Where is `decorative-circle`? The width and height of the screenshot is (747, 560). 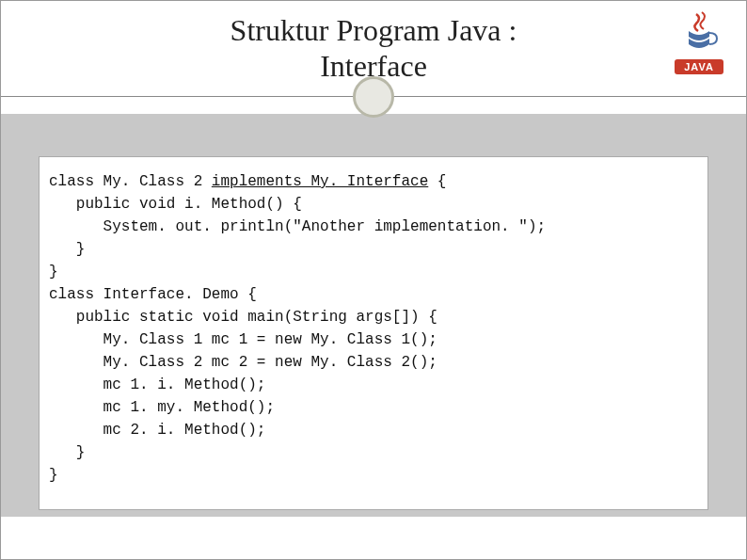
decorative-circle is located at coordinates (374, 97).